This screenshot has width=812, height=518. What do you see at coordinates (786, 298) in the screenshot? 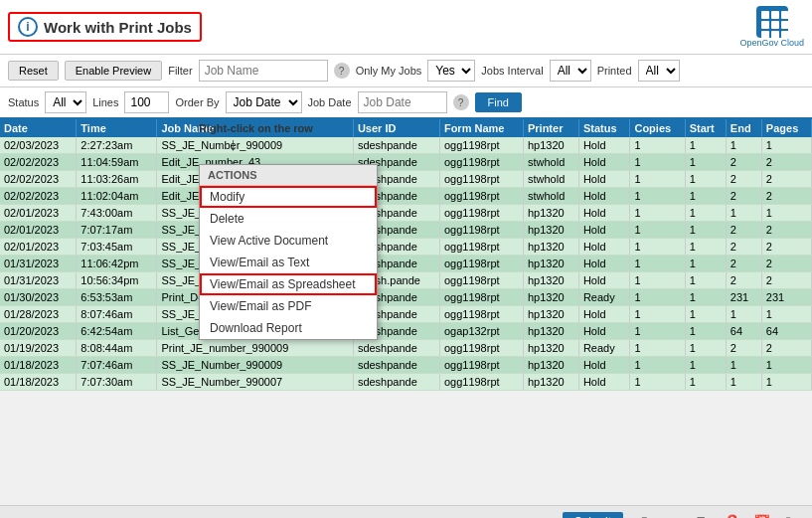
I see `cell-pages: 231` at bounding box center [786, 298].